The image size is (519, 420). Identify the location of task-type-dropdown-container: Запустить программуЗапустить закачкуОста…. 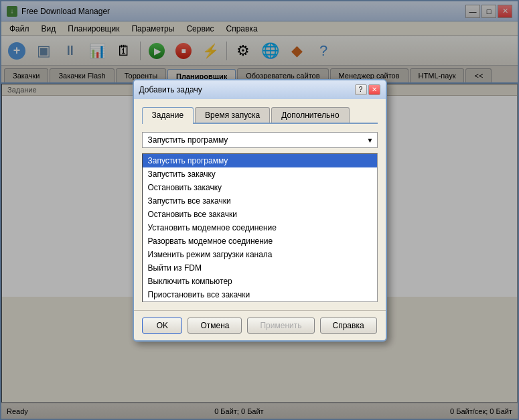
(260, 140).